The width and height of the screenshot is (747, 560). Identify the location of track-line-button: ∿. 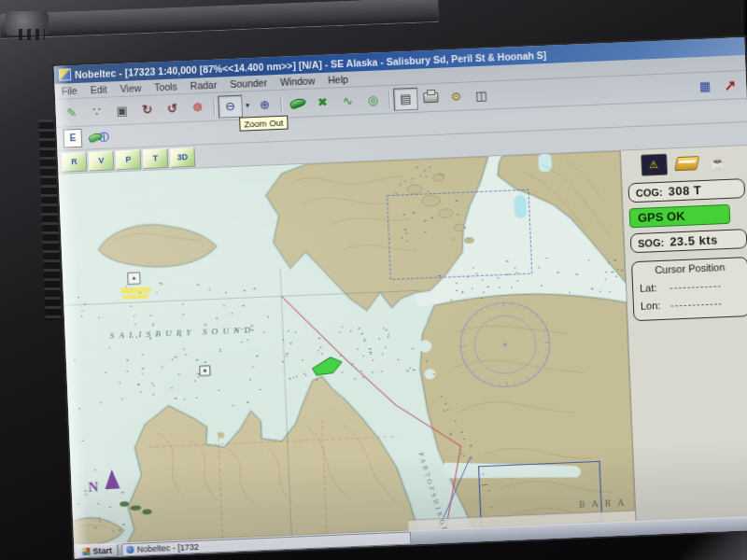
(347, 101).